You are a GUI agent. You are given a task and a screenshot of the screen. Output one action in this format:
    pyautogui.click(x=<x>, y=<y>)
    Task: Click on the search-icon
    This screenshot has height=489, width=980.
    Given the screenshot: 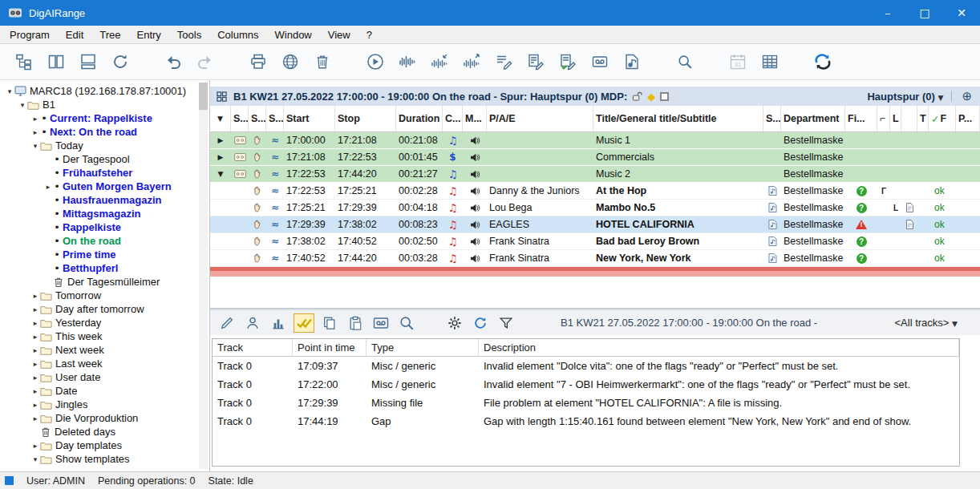 What is the action you would take?
    pyautogui.click(x=685, y=62)
    